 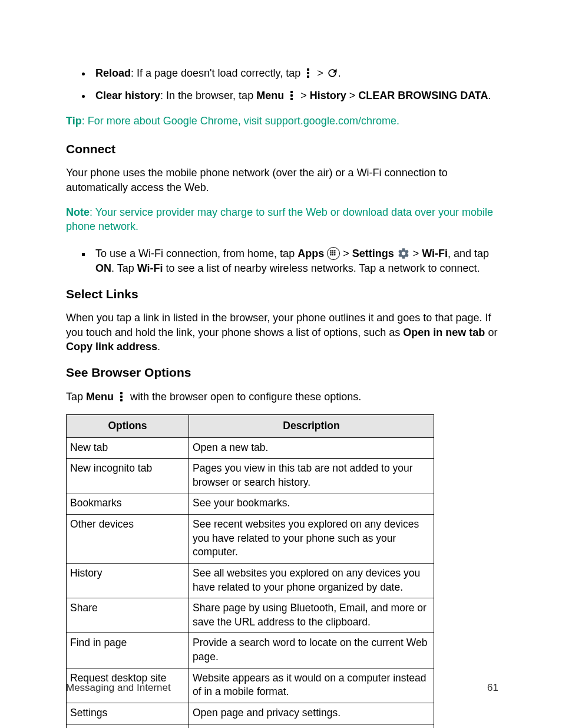 What do you see at coordinates (282, 261) in the screenshot?
I see `connect-list: To use a Wi-Fi connection, from home, ta…` at bounding box center [282, 261].